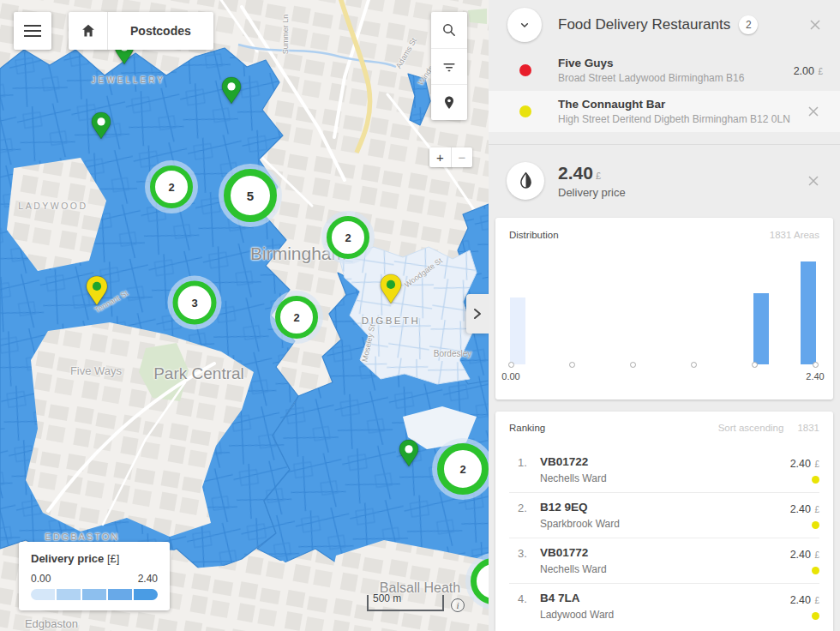 This screenshot has width=840, height=631. What do you see at coordinates (751, 428) in the screenshot?
I see `sort-ascending-button: Sort ascending` at bounding box center [751, 428].